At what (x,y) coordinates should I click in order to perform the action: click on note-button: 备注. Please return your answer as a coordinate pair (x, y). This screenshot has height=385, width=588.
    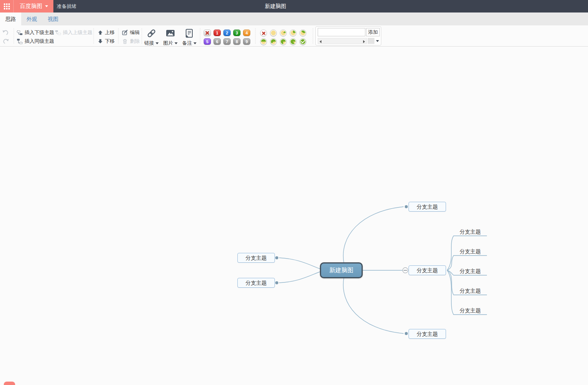
    Looking at the image, I should click on (189, 37).